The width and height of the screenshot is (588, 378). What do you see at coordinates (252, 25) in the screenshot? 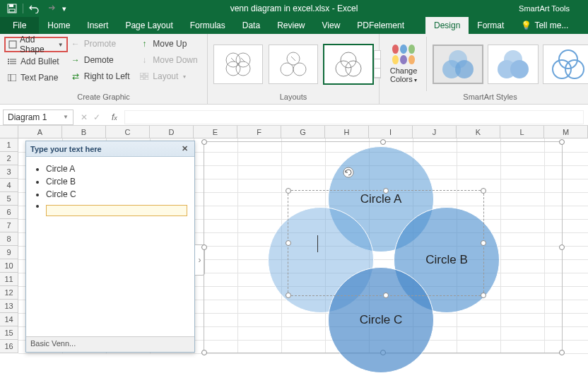
I see `tab-data: Data` at bounding box center [252, 25].